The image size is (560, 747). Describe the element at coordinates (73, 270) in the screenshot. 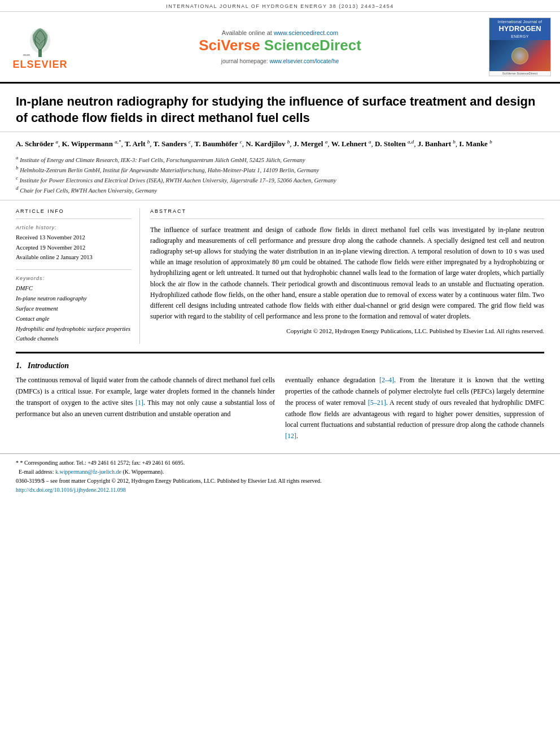

I see `keywords-divider` at that location.